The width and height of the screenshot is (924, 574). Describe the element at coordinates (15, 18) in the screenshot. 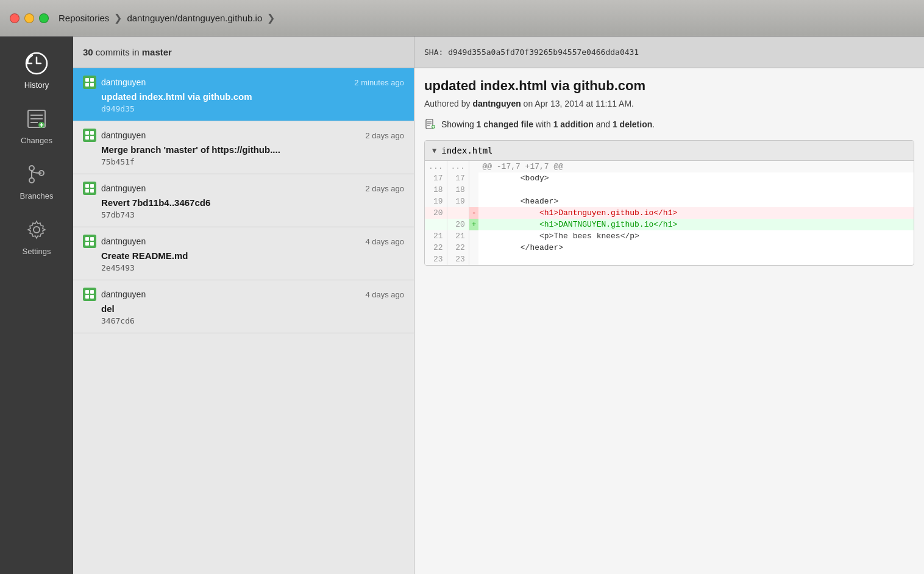

I see `close-button` at that location.